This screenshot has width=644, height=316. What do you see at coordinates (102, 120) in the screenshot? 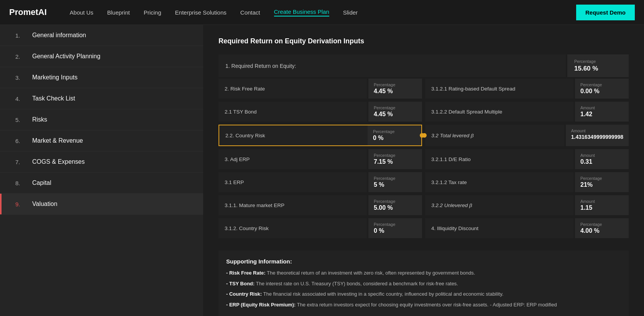
I see `sidebar-item-risks: 5. Risks` at bounding box center [102, 120].